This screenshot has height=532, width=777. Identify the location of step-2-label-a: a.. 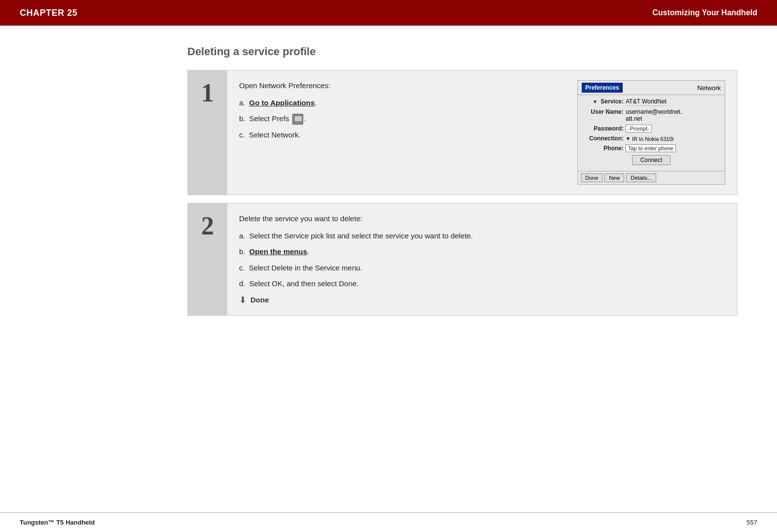
(243, 235).